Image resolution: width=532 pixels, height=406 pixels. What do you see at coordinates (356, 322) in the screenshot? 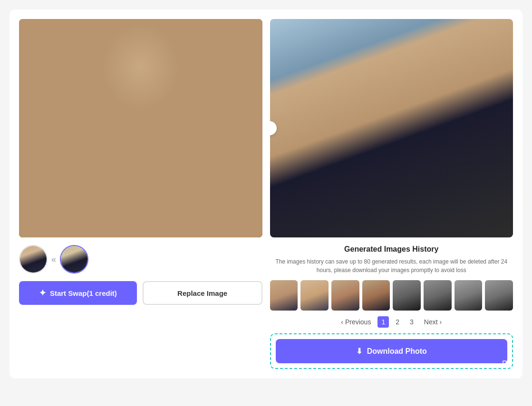
I see `prev-page-button: ‹ Previous` at bounding box center [356, 322].